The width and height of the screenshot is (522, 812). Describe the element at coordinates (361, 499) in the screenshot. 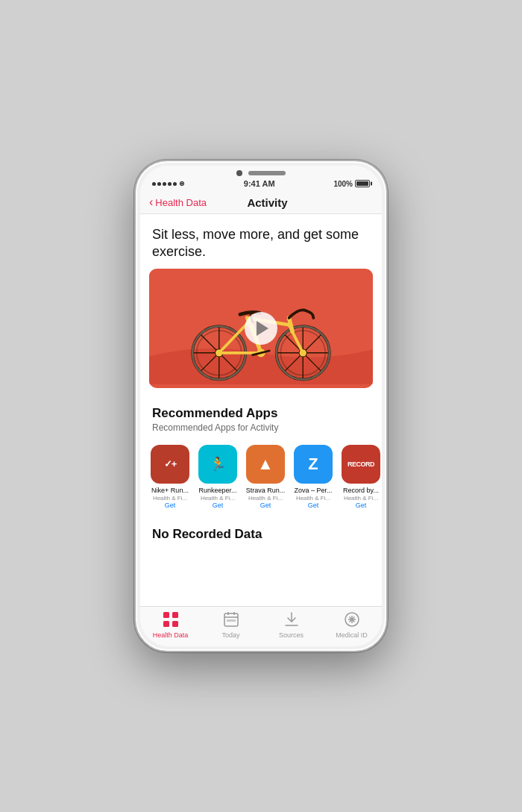

I see `app-category-record: Health & Fi...` at that location.